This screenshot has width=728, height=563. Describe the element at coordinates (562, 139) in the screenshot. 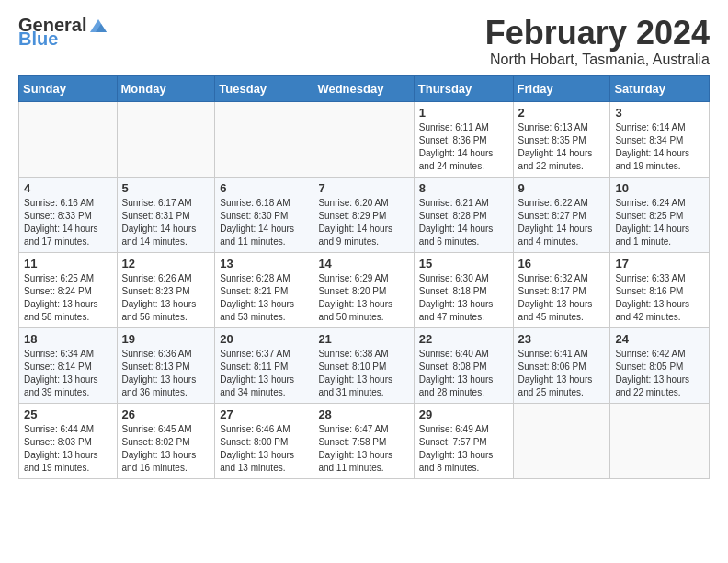

I see `calendar-cell: 2Sunrise: 6:13 AM Sunset: 8:35 PM Daylig…` at that location.